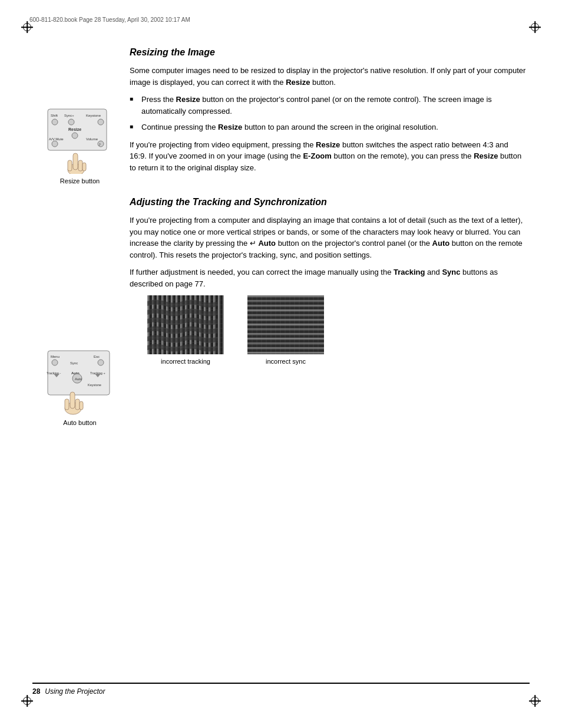 The image size is (562, 728). Describe the element at coordinates (74, 363) in the screenshot. I see `svg-text: Sync` at that location.